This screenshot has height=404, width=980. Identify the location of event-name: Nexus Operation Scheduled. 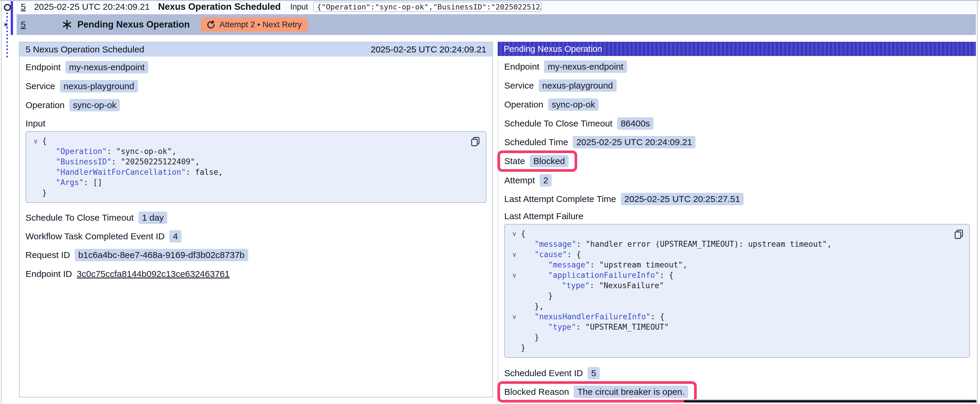
(220, 7).